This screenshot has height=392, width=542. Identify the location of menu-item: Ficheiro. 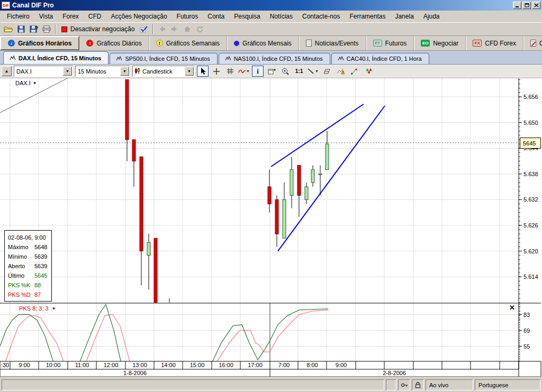
(18, 16).